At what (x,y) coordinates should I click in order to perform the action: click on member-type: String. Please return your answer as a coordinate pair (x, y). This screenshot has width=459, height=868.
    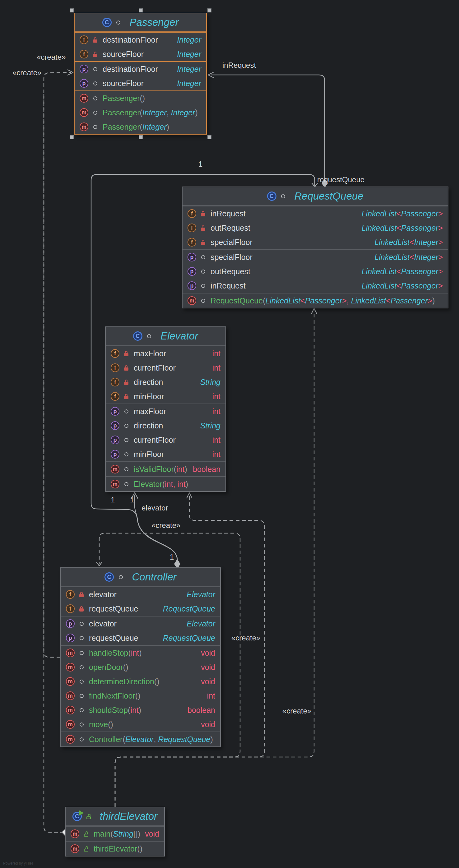
    Looking at the image, I should click on (210, 426).